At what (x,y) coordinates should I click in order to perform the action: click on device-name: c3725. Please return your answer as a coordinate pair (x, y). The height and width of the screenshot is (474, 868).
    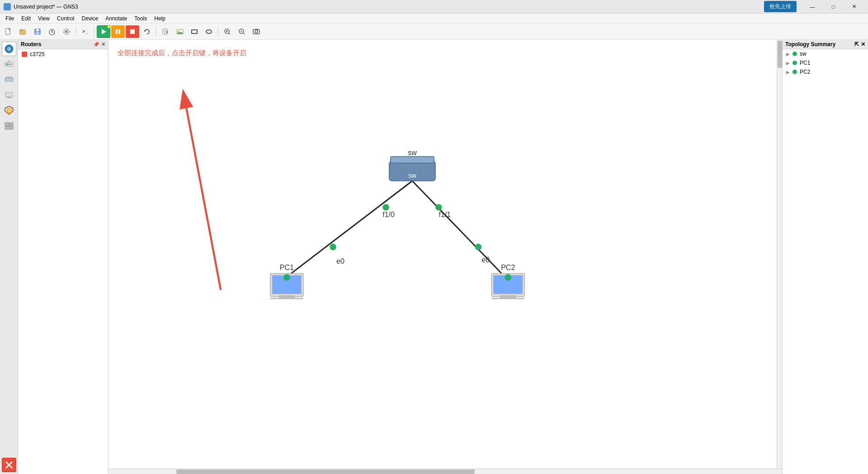
    Looking at the image, I should click on (37, 54).